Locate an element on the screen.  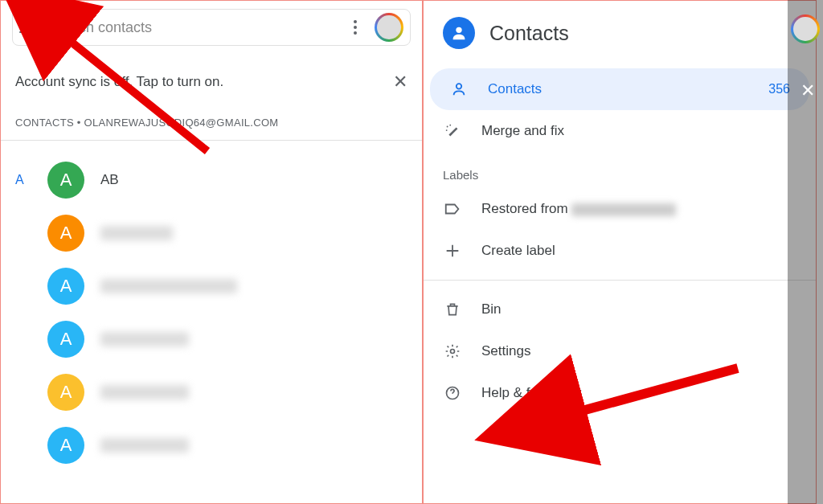
help-icon is located at coordinates (452, 393).